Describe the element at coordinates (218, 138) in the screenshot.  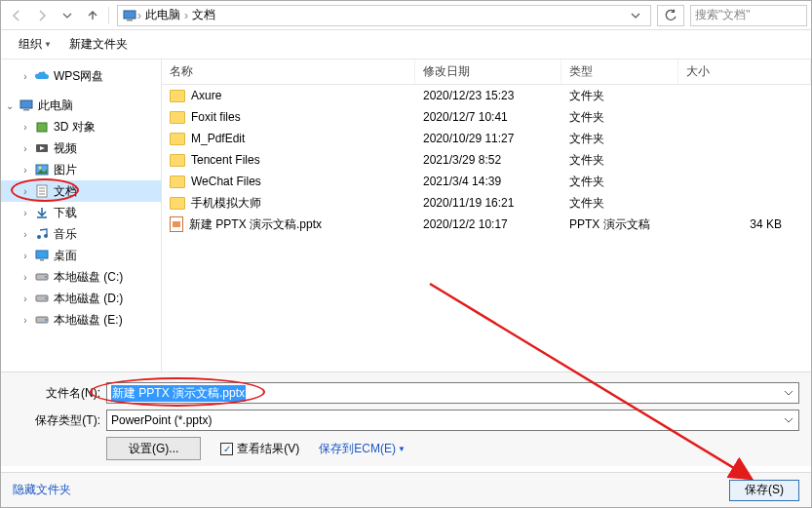
I see `file-name: M_PdfEdit` at that location.